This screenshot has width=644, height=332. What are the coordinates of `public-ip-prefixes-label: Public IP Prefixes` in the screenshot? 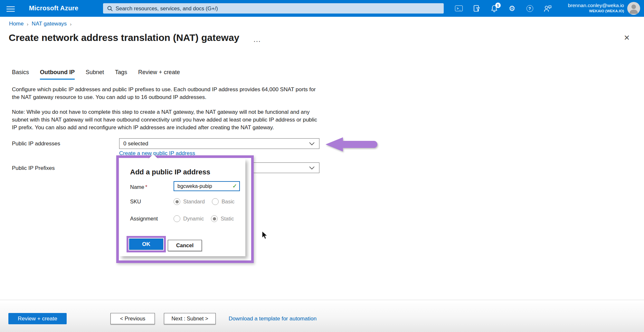 It's located at (33, 168).